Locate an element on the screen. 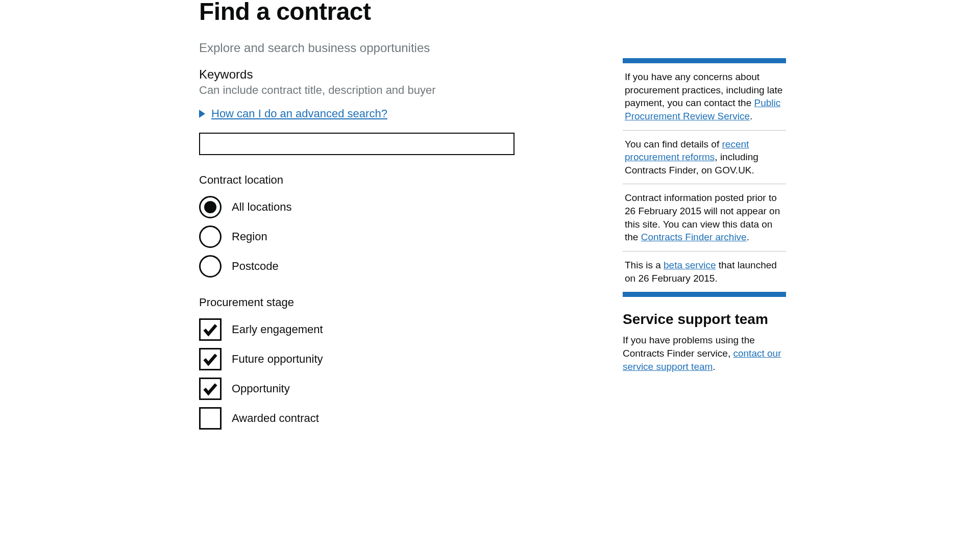 The width and height of the screenshot is (980, 551). support-heading: Service support team is located at coordinates (704, 319).